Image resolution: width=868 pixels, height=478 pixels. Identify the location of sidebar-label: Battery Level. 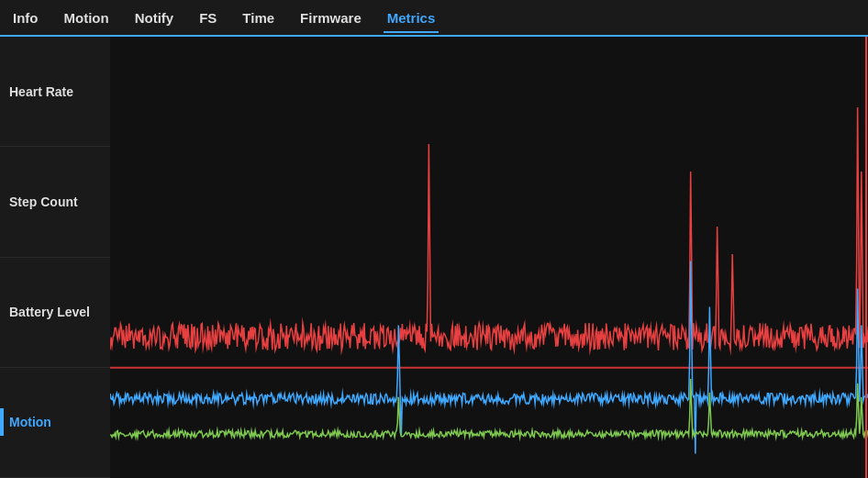
(50, 312).